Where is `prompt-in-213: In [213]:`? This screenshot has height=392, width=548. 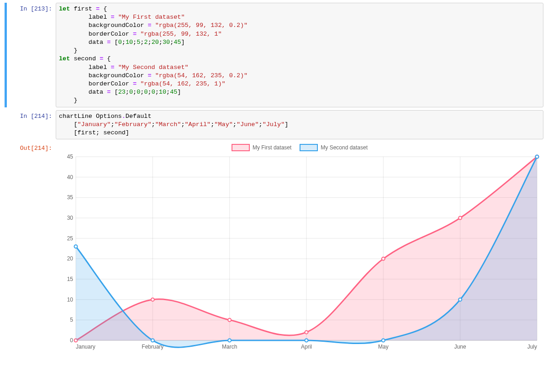 prompt-in-213: In [213]: is located at coordinates (30, 55).